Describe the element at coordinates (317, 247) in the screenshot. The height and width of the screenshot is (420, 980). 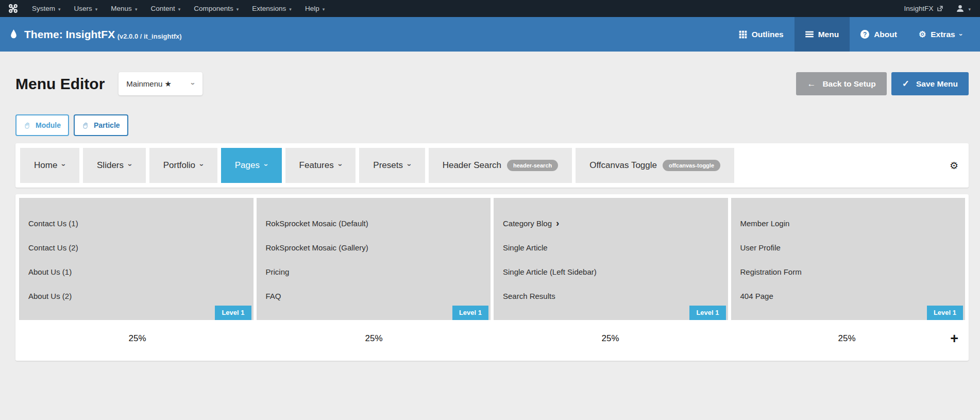
I see `submenu-item-label: RokSprocket Mosaic (Gallery)` at that location.